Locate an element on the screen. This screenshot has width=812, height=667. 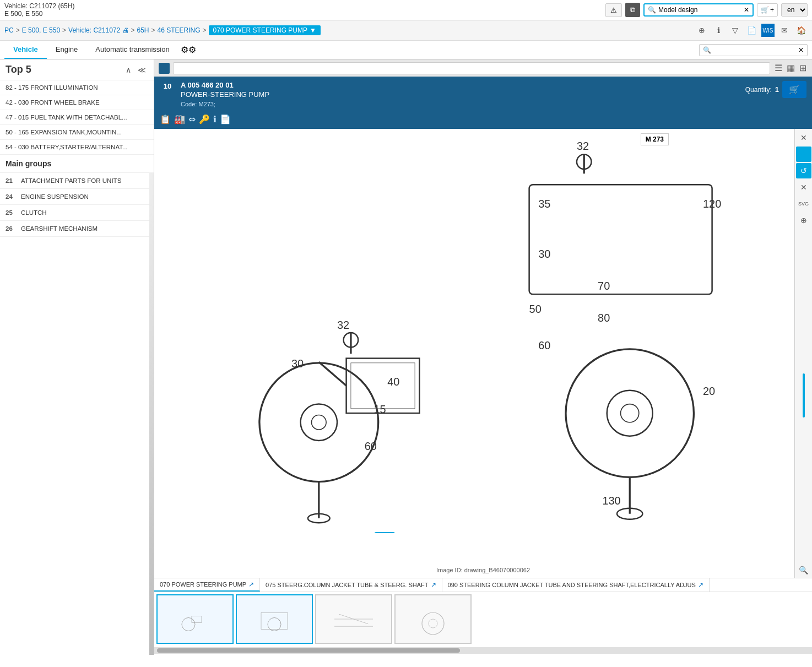
scroll-indicator-bar is located at coordinates (804, 395).